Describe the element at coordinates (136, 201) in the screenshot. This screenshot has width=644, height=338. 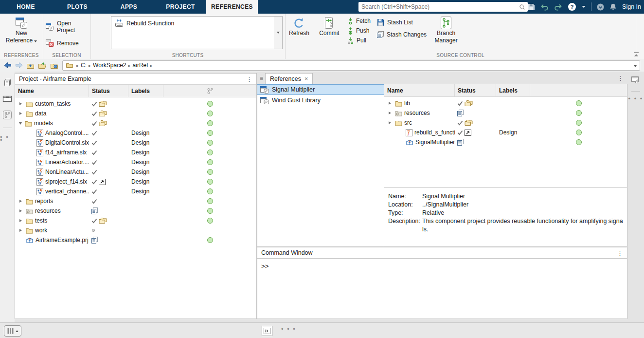
I see `table-row: reports` at that location.